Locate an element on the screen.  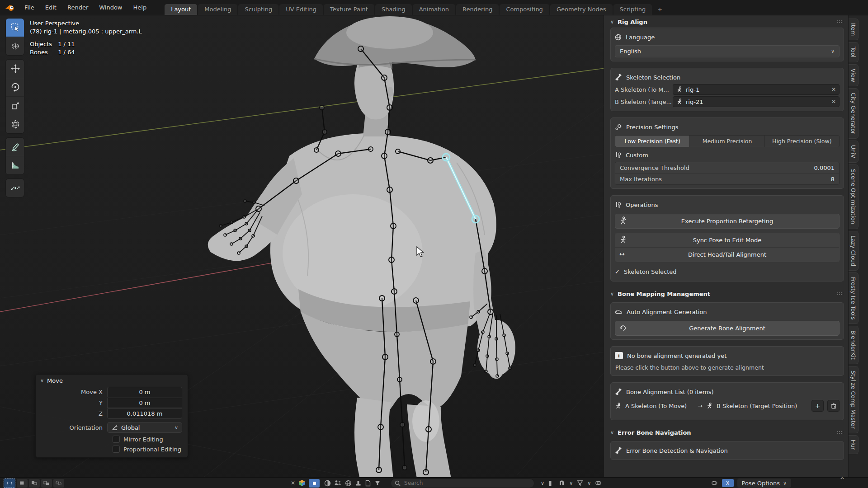
language-dropdown: English ∨ is located at coordinates (727, 52).